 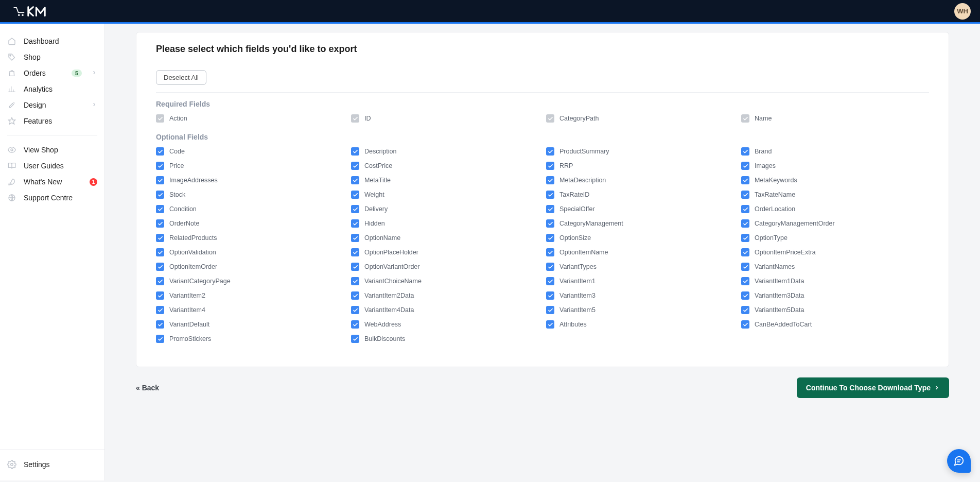 What do you see at coordinates (835, 296) in the screenshot?
I see `field-variantitem3data: VariantItem3Data` at bounding box center [835, 296].